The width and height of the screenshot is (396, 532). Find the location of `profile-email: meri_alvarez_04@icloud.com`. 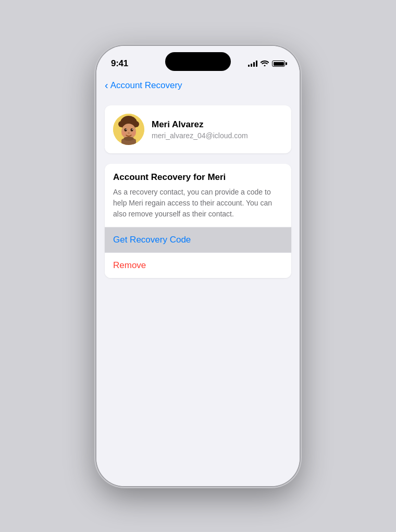

profile-email: meri_alvarez_04@icloud.com is located at coordinates (200, 136).